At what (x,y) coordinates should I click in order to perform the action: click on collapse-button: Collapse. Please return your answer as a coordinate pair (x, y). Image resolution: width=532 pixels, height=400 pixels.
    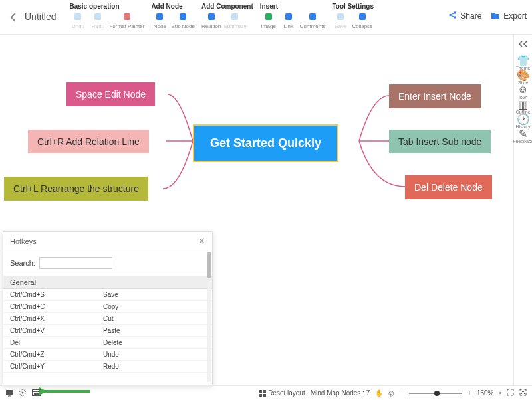
    Looking at the image, I should click on (362, 20).